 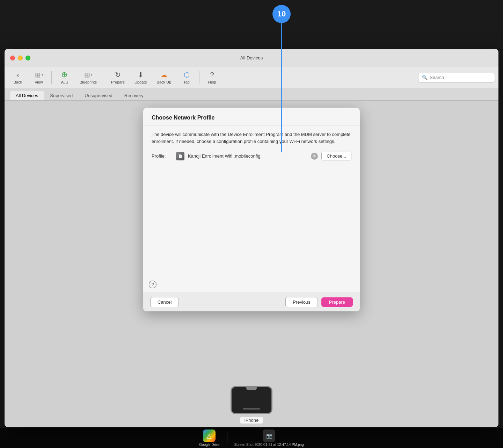 What do you see at coordinates (269, 436) in the screenshot?
I see `screenshot-icon: 📷` at bounding box center [269, 436].